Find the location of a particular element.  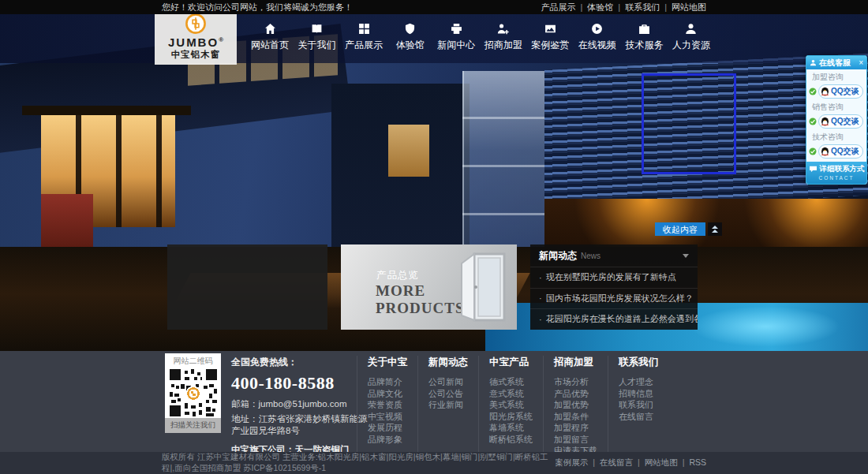

shield-icon is located at coordinates (410, 28).